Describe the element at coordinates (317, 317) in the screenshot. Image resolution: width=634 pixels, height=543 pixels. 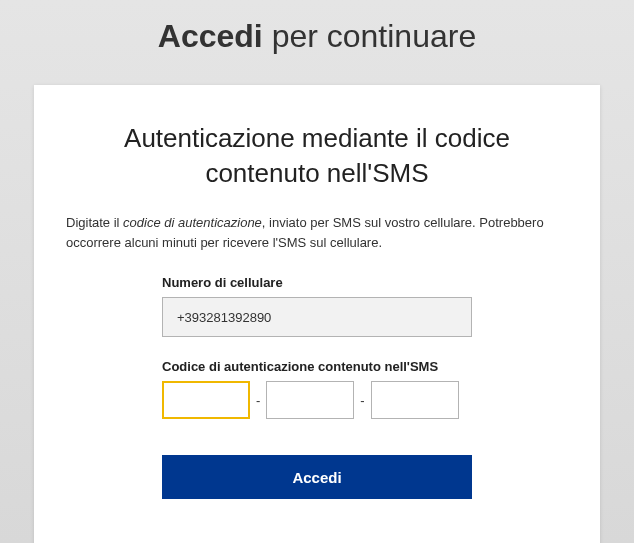
I see `phone-field` at that location.